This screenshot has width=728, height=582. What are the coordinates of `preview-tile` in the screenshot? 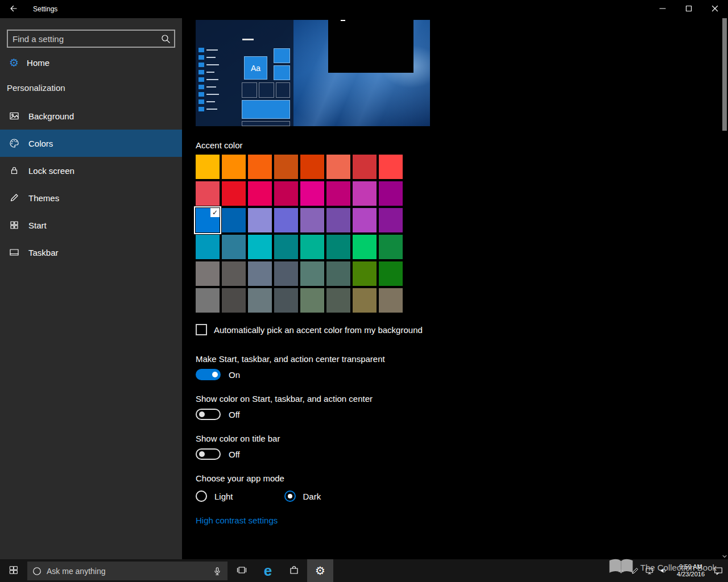 It's located at (266, 109).